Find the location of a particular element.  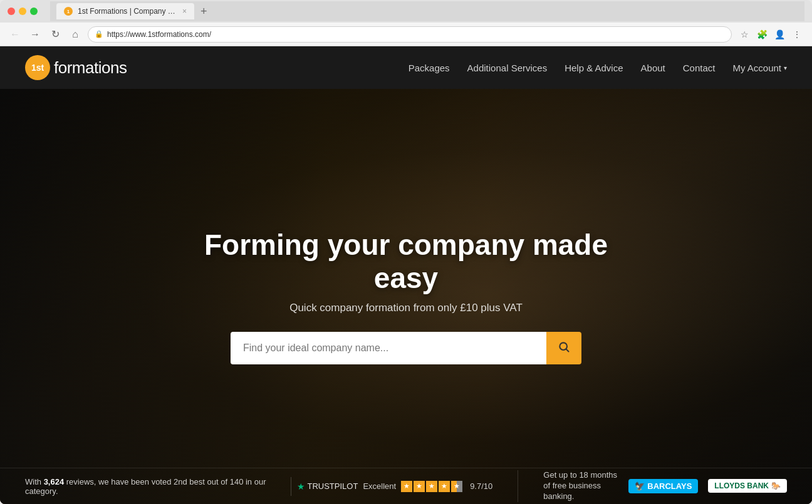

nav-link-about: About is located at coordinates (653, 68).